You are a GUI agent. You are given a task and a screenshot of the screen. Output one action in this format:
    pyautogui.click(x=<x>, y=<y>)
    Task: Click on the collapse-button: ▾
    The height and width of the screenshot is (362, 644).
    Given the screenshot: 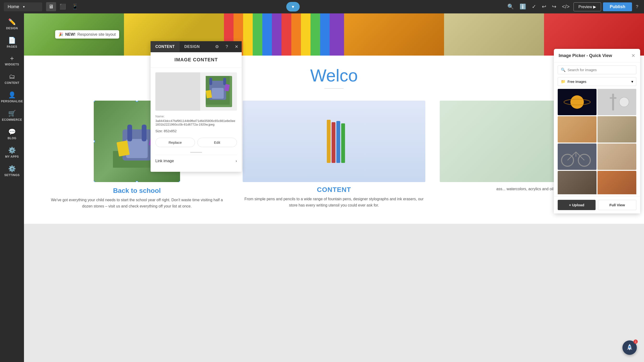 What is the action you would take?
    pyautogui.click(x=293, y=7)
    